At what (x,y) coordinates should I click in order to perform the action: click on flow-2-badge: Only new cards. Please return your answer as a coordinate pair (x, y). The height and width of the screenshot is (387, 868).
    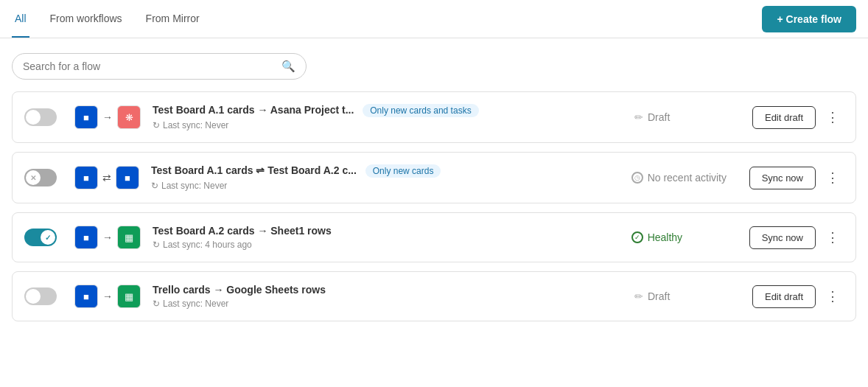
    Looking at the image, I should click on (404, 171).